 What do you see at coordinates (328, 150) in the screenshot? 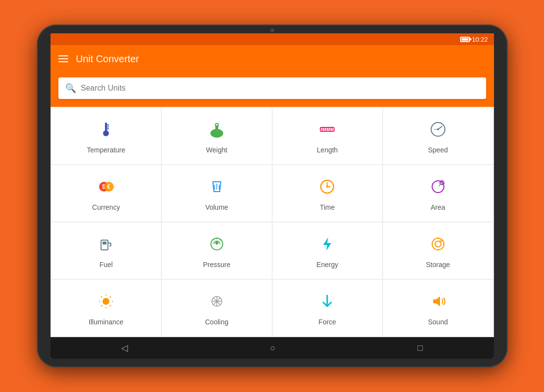
I see `length-label: Length` at bounding box center [328, 150].